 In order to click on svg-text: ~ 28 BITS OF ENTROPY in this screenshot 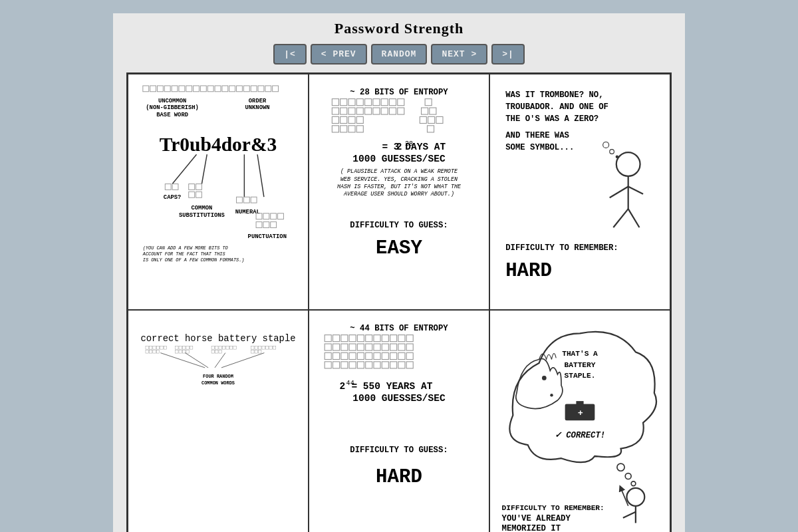, I will do `click(399, 92)`.